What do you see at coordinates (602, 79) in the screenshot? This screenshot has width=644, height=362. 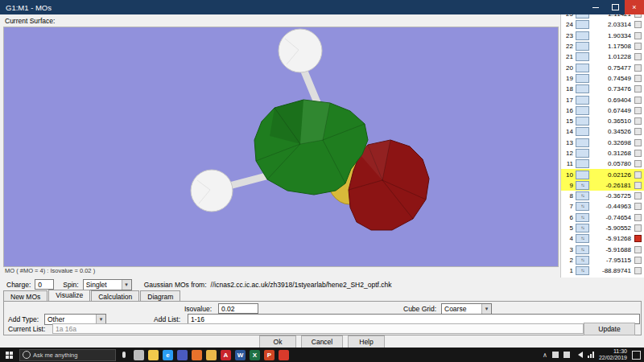 I see `mo-row: 190.74549` at bounding box center [602, 79].